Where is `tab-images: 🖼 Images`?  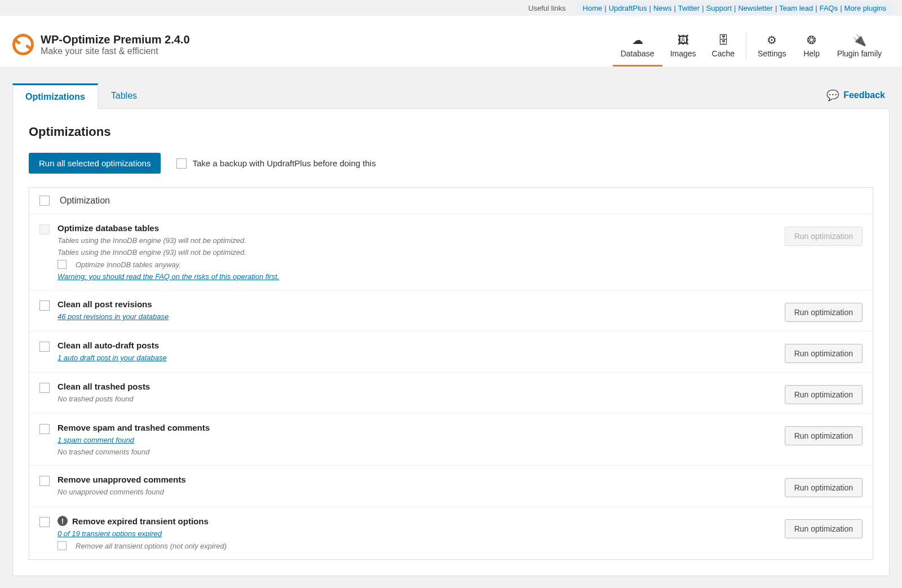 tab-images: 🖼 Images is located at coordinates (683, 48).